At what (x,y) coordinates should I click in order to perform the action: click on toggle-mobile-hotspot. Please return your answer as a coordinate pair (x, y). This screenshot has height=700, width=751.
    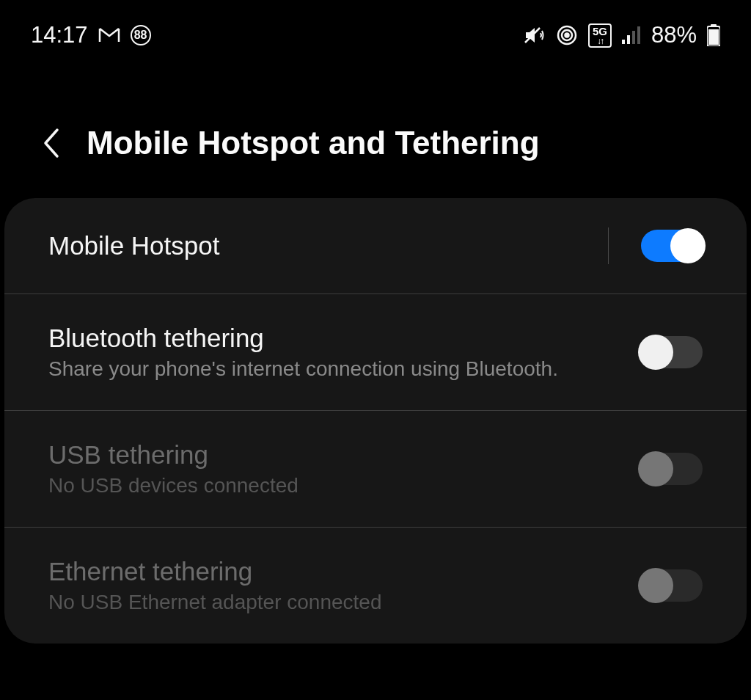
    Looking at the image, I should click on (672, 246).